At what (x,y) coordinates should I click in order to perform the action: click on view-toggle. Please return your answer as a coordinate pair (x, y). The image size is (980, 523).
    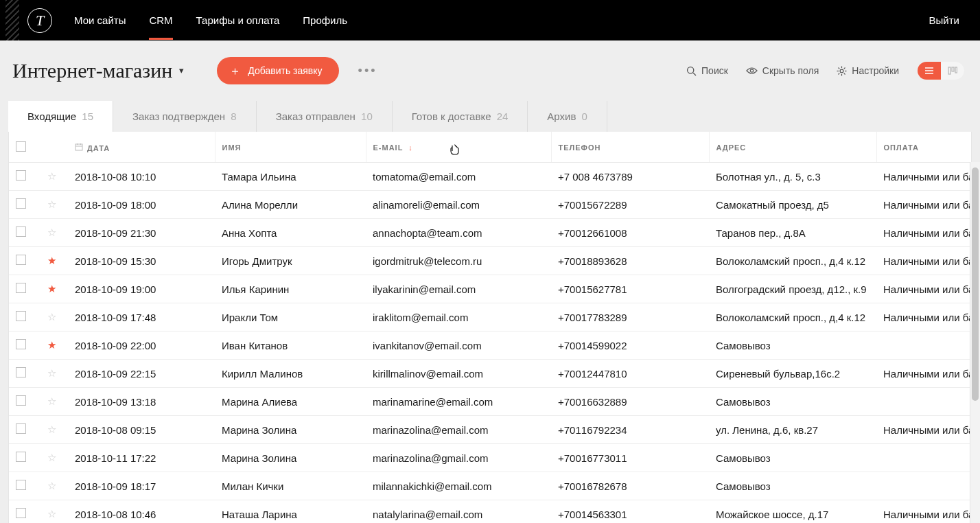
    Looking at the image, I should click on (941, 71).